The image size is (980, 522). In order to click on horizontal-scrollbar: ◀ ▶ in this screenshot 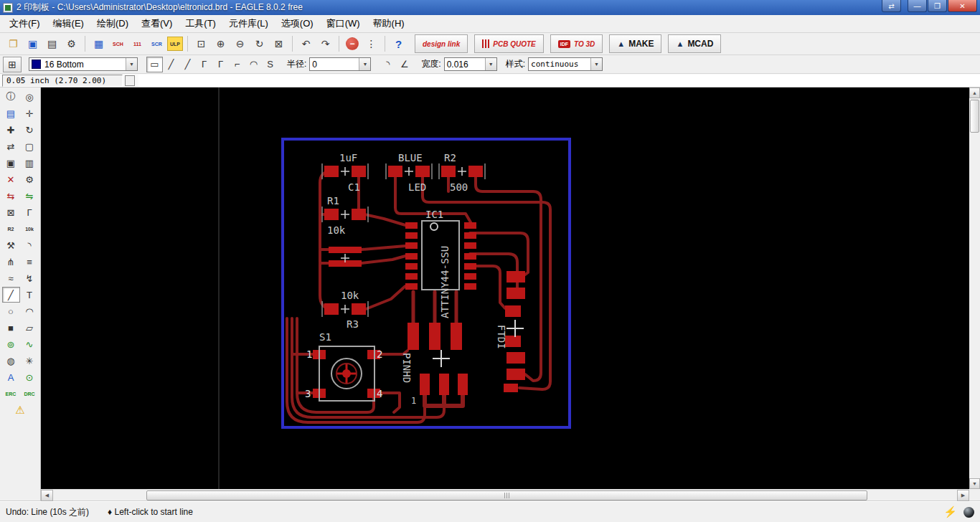, I will do `click(505, 495)`.